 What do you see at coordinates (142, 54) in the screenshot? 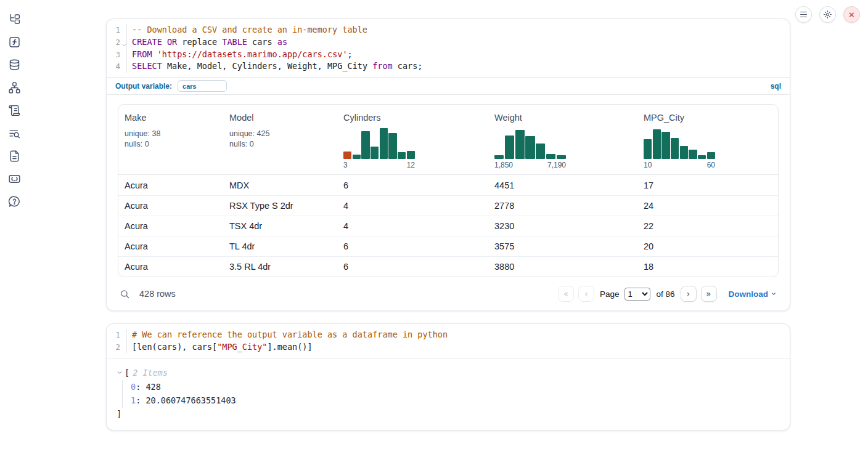
I see `code-token: FROM` at bounding box center [142, 54].